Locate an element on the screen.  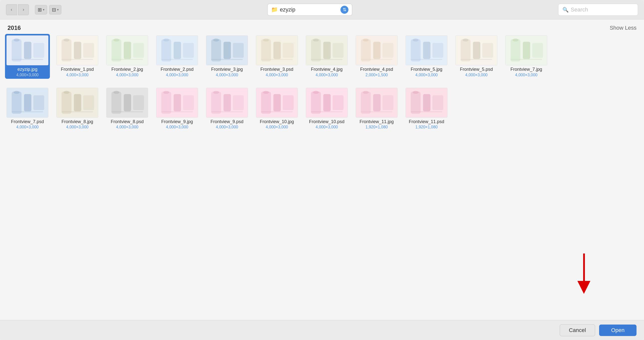
file-item: ezyzip.jpg4,000×3,000 is located at coordinates (28, 56).